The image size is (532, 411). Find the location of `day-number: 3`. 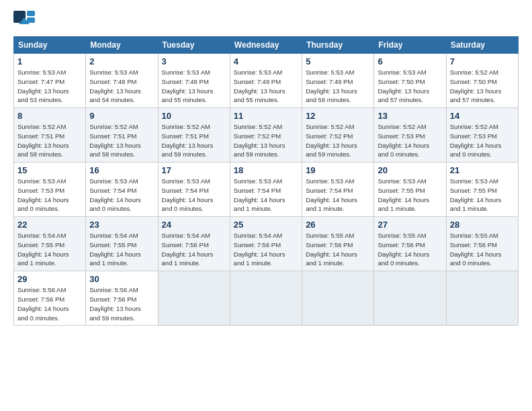

day-number: 3 is located at coordinates (194, 62).